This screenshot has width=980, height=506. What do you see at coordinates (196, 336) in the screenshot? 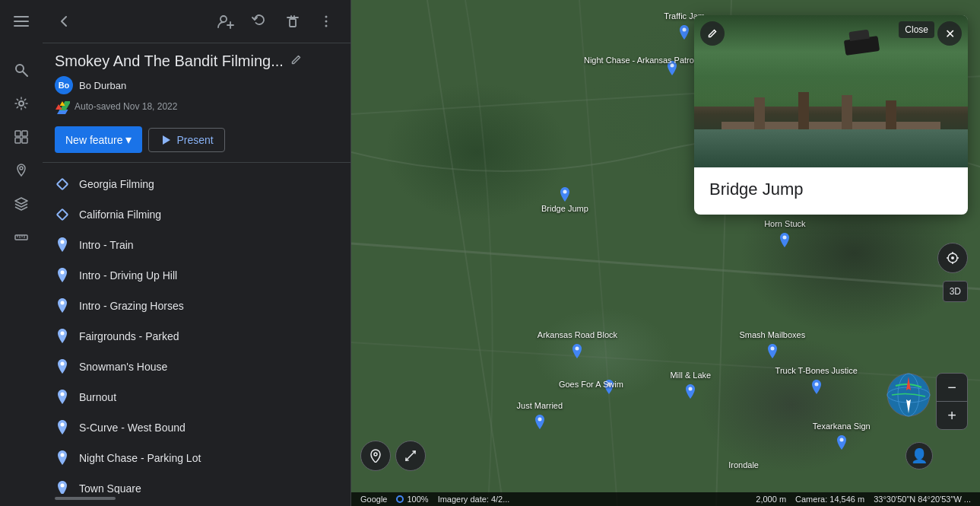
I see `sidebar-item-fairgrounds: Fairgrounds - Parked` at bounding box center [196, 336].